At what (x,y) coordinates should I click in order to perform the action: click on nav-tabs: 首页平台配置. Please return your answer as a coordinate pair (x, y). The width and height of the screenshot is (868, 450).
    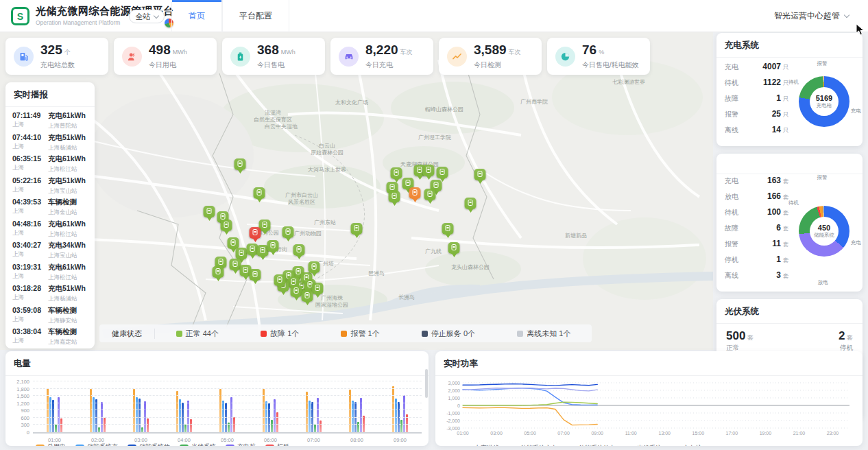
    Looking at the image, I should click on (230, 16).